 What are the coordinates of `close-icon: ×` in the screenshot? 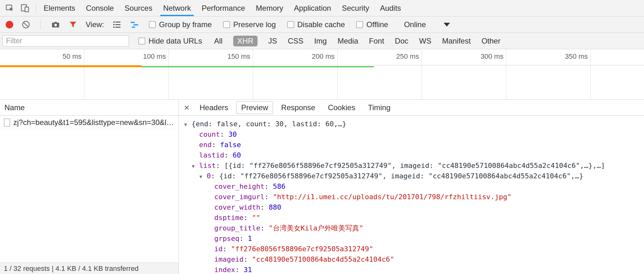 It's located at (187, 108).